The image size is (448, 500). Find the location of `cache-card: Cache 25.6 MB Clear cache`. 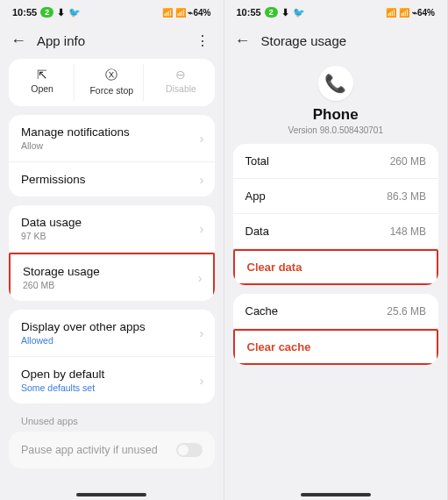

cache-card: Cache 25.6 MB Clear cache is located at coordinates (337, 330).